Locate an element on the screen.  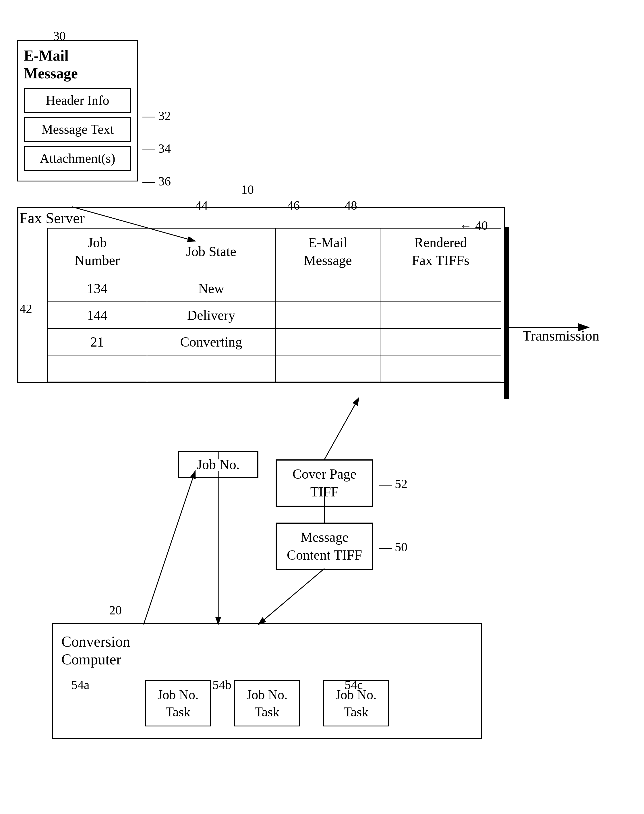
job-num-21: 21 is located at coordinates (97, 342).